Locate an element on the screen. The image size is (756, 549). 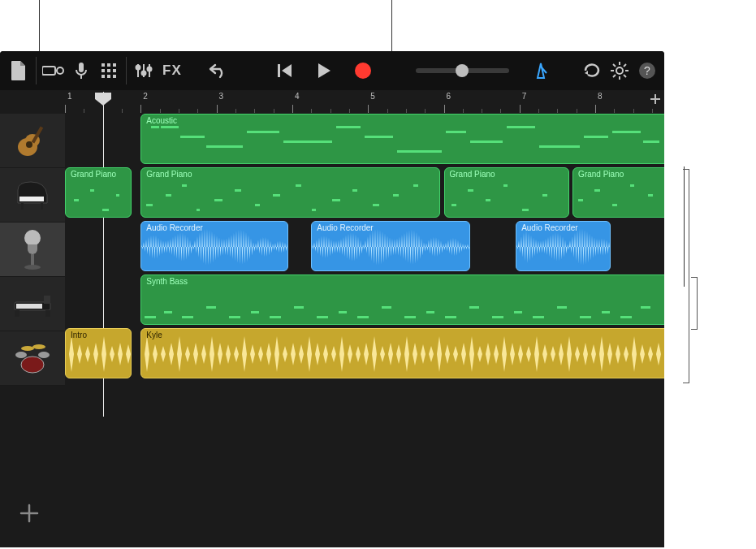
region: Synth Bass is located at coordinates (403, 300).